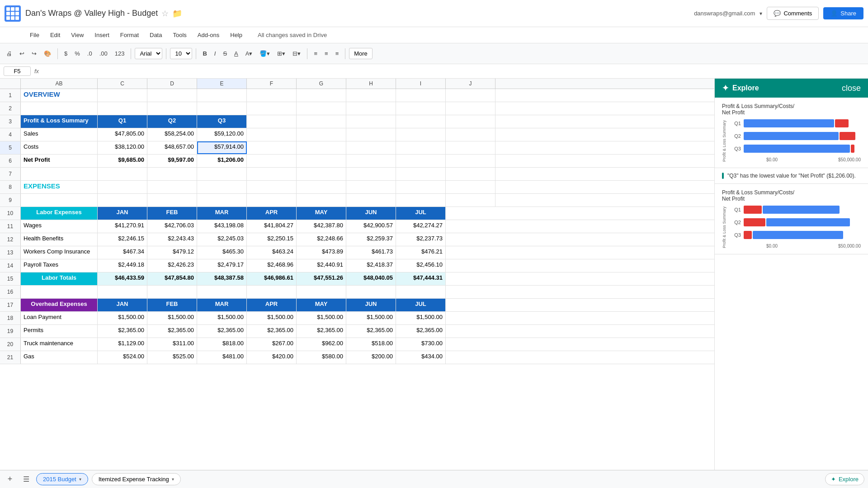  Describe the element at coordinates (120, 53) in the screenshot. I see `format123-button: 123` at that location.